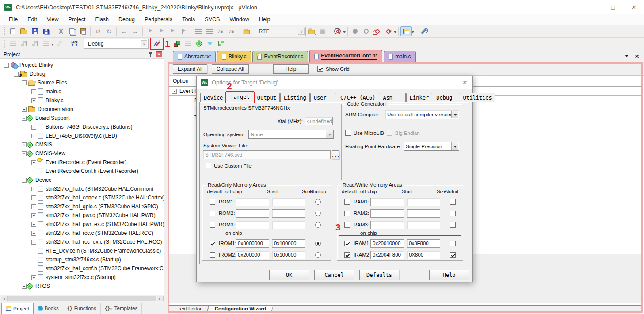  I want to click on menu-item: Flash, so click(102, 19).